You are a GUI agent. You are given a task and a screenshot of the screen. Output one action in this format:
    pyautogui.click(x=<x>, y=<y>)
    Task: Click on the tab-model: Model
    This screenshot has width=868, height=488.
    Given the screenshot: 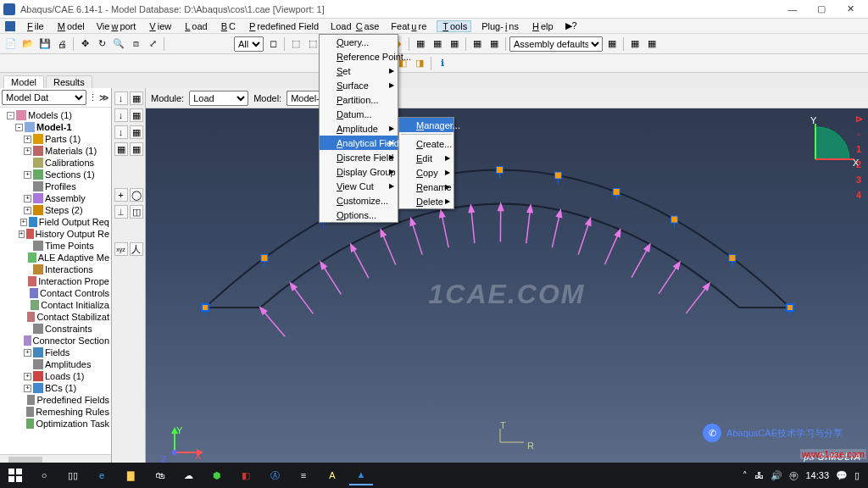 What is the action you would take?
    pyautogui.click(x=24, y=81)
    